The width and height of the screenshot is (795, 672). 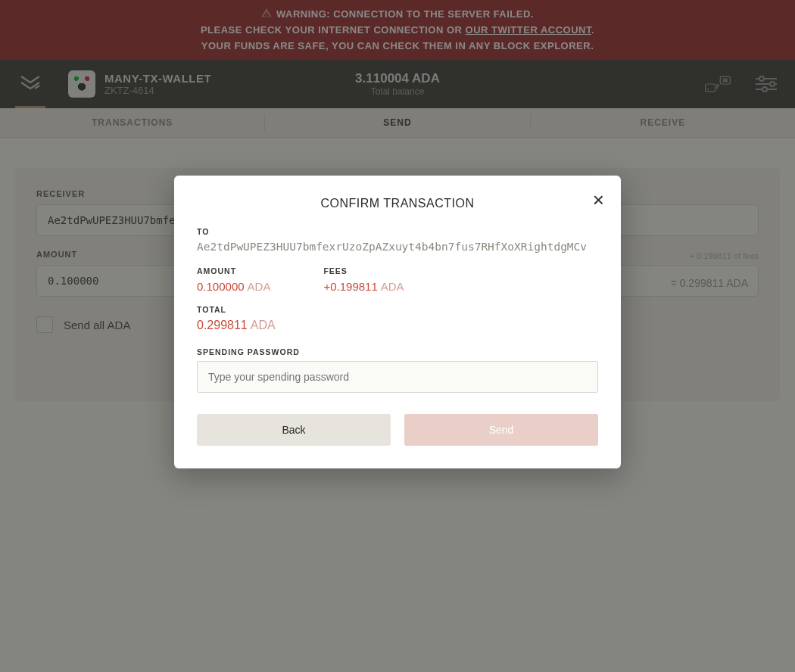 What do you see at coordinates (598, 200) in the screenshot?
I see `close-icon: ×` at bounding box center [598, 200].